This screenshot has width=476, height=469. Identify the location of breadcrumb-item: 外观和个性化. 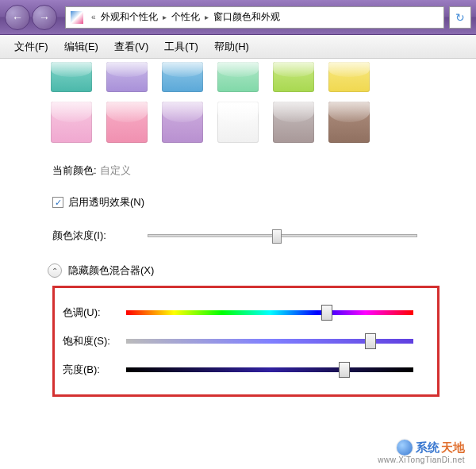
(129, 17).